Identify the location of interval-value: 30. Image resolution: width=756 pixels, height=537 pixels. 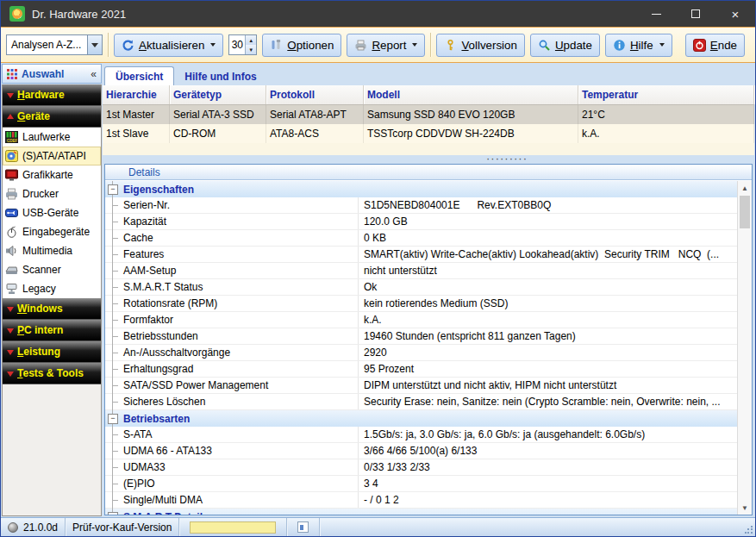
(237, 45).